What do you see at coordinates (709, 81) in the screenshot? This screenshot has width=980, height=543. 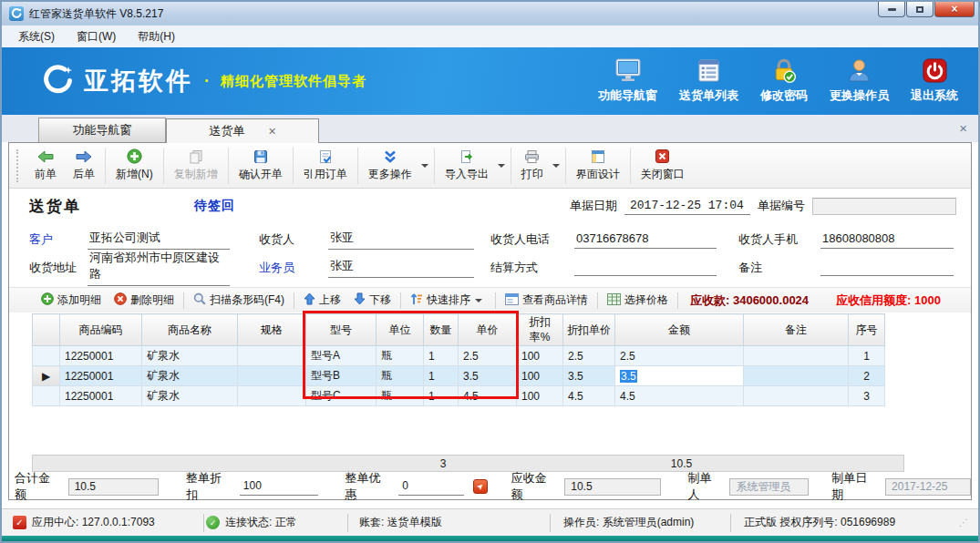 I see `banner-action-delivery-list: 送货单列表` at bounding box center [709, 81].